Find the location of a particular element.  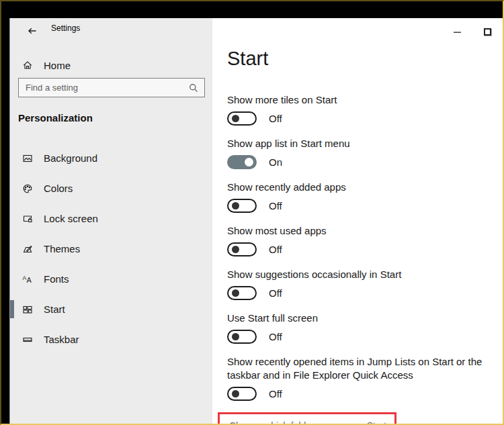

maximize-icon is located at coordinates (488, 32).